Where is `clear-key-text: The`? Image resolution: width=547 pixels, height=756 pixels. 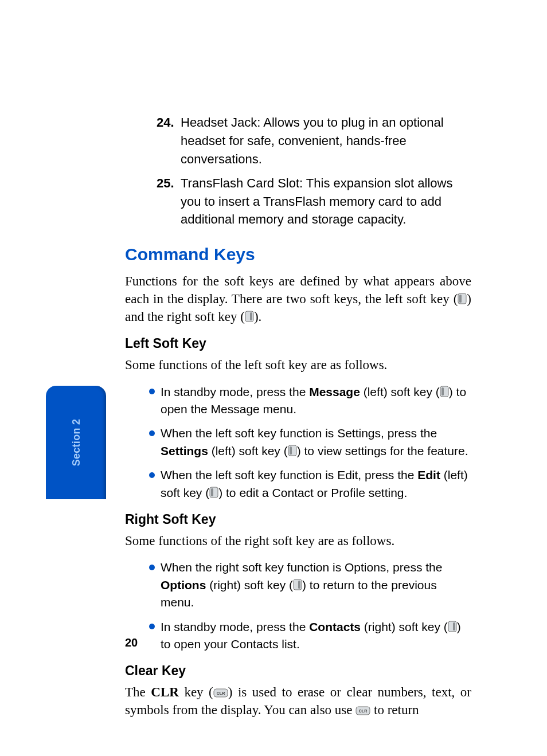 clear-key-text: The is located at coordinates (138, 692).